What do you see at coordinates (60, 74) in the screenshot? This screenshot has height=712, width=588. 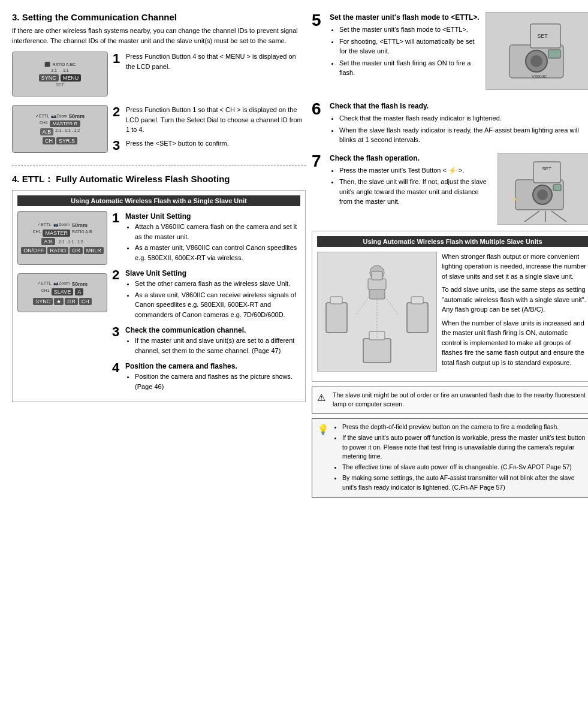 I see `lcd-display-1: ⬛ RATIO A:BC 2:1.1:1 SYNC MENU SET` at bounding box center [60, 74].